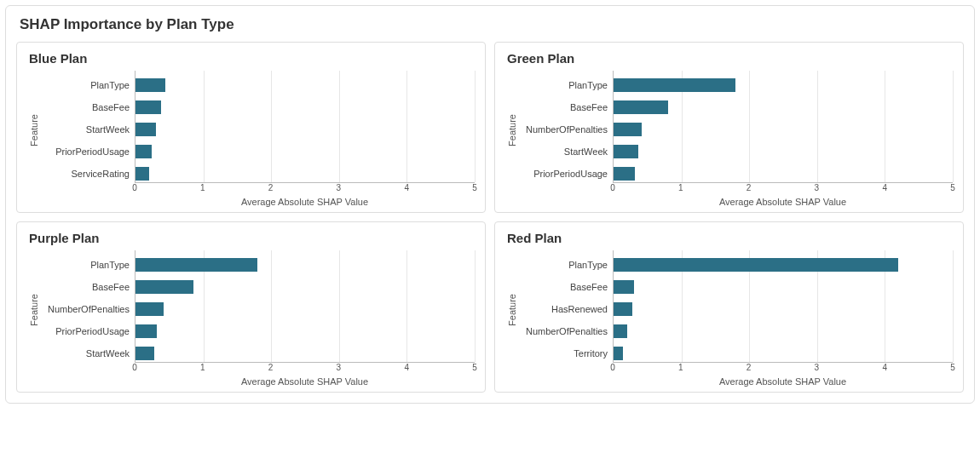 The image size is (980, 459). I want to click on panel-title: Green Plan, so click(729, 58).